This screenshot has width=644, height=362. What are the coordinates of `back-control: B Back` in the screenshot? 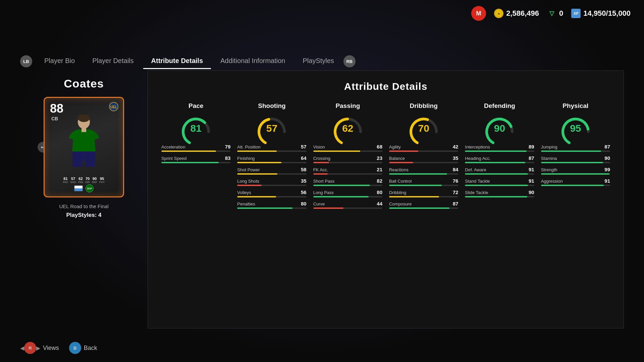 It's located at (83, 348).